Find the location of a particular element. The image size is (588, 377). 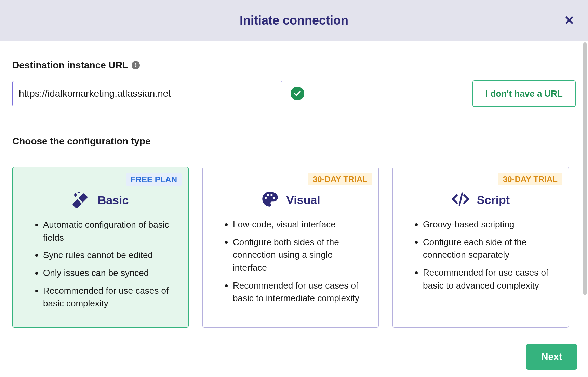

config-card-script: 30-DAY TRIAL Script Groovy-based scripti… is located at coordinates (481, 247).